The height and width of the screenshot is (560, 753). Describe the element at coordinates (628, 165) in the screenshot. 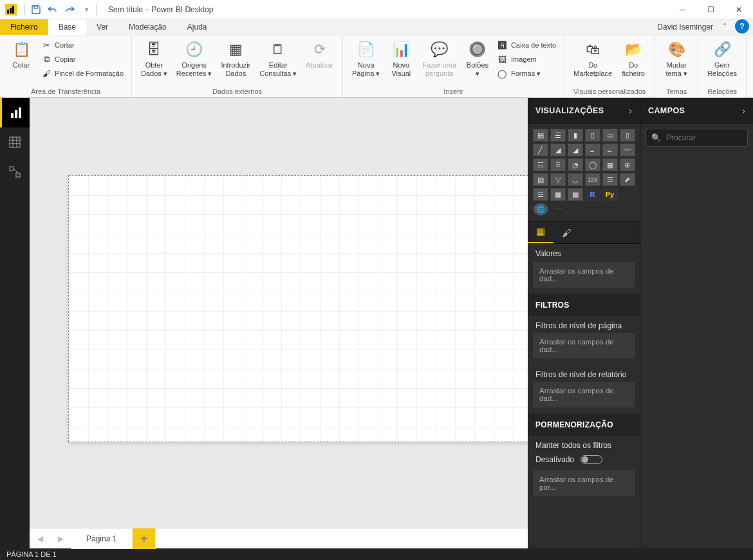

I see `map-icon: ⊕` at that location.